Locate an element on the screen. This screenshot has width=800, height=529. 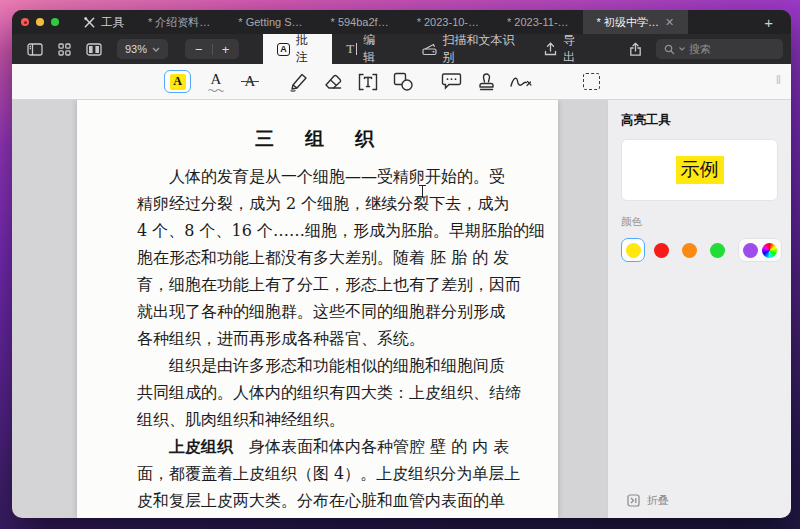
close-tab-icon: ✕ is located at coordinates (670, 22).